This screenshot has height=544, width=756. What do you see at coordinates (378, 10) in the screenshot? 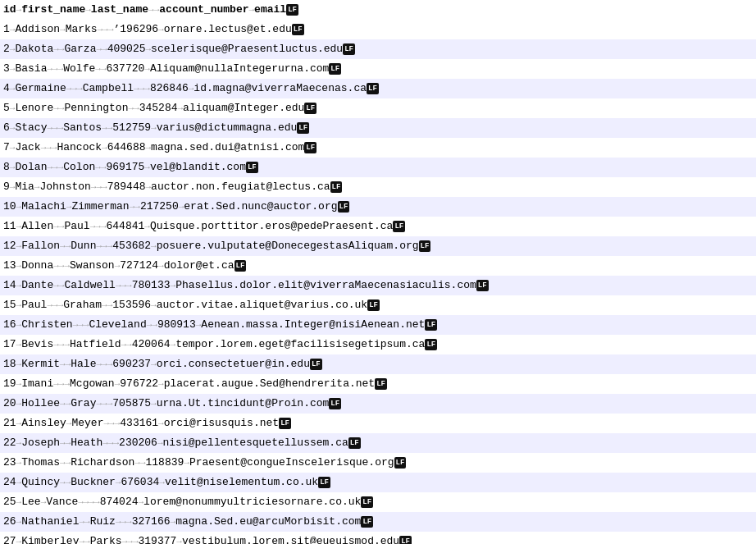
I see `table-row: id→first_name→last_name→→account_number→…` at bounding box center [378, 10].